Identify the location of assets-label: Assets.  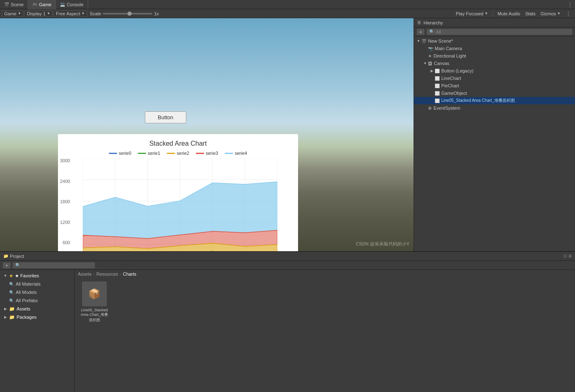
(23, 309).